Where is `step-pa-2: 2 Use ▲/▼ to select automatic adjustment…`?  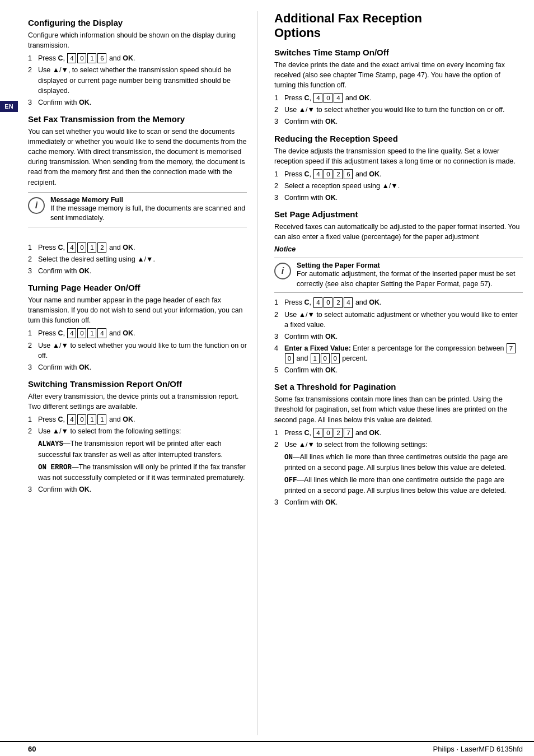
step-pa-2: 2 Use ▲/▼ to select automatic adjustment… is located at coordinates (399, 320).